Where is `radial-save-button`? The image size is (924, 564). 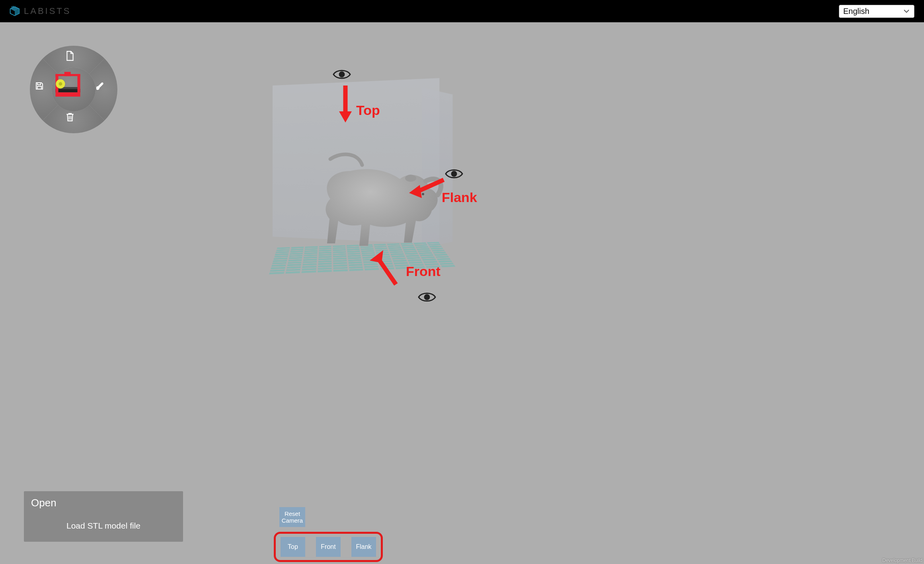
radial-save-button is located at coordinates (43, 89).